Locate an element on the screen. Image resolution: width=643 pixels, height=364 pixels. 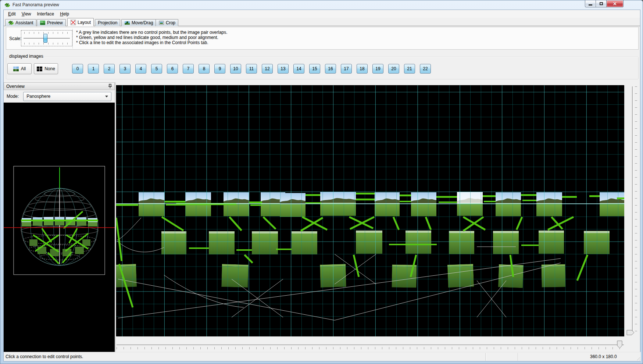
crop-icon is located at coordinates (161, 23).